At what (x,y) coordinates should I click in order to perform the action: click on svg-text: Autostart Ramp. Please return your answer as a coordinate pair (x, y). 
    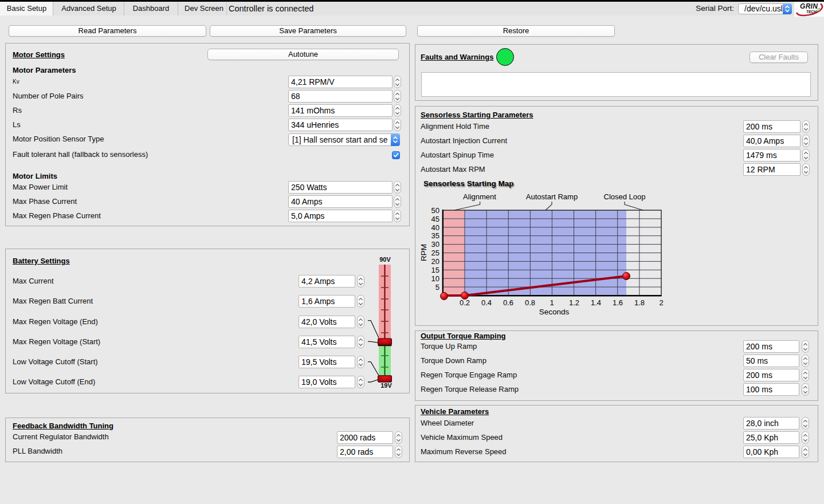
    Looking at the image, I should click on (552, 197).